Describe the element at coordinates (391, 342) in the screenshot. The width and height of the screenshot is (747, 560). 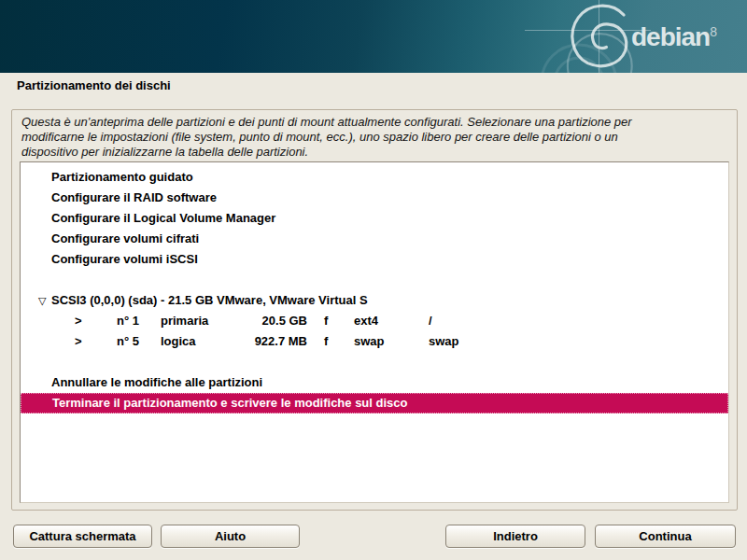
I see `partition-filesystem: swap` at that location.